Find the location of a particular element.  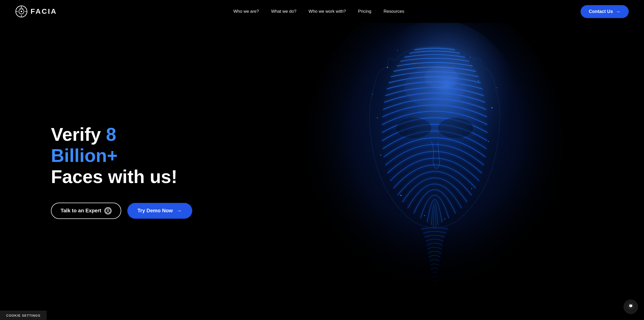

try-demo-arrow: → is located at coordinates (179, 211).